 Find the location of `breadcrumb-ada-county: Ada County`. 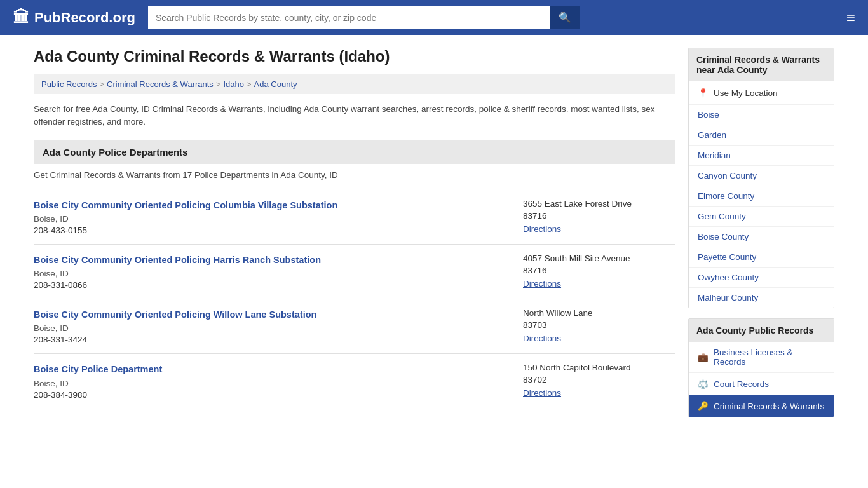

breadcrumb-ada-county: Ada County is located at coordinates (276, 84).